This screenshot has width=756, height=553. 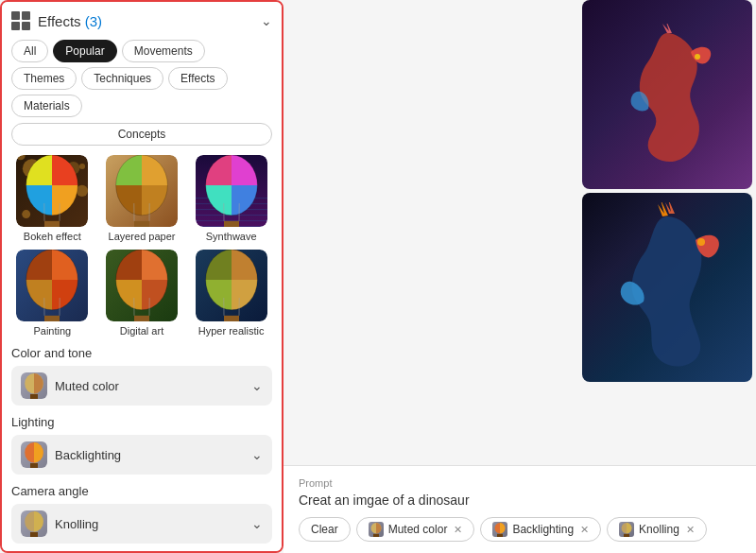 I want to click on backlighting-tag-label: Backlighting, so click(x=542, y=529).